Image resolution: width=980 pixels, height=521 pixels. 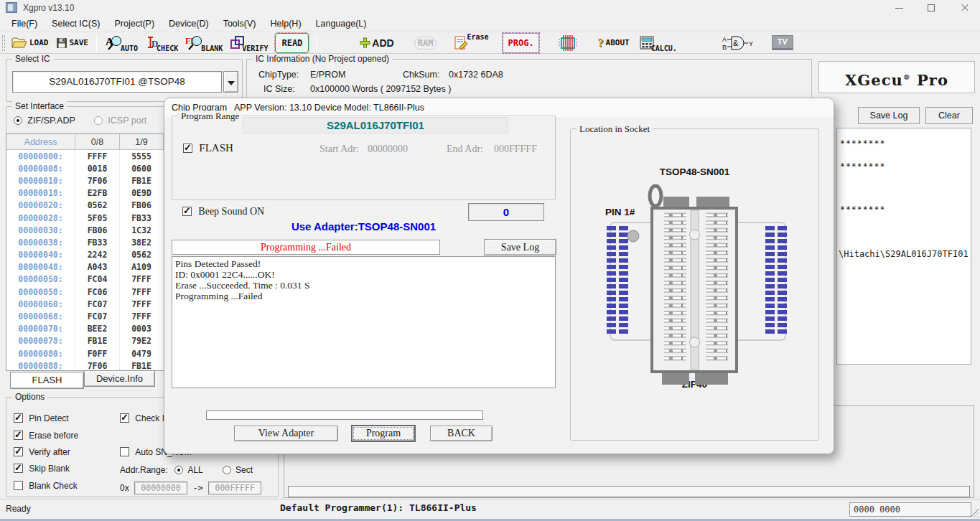 What do you see at coordinates (568, 43) in the screenshot?
I see `chip-test-button` at bounding box center [568, 43].